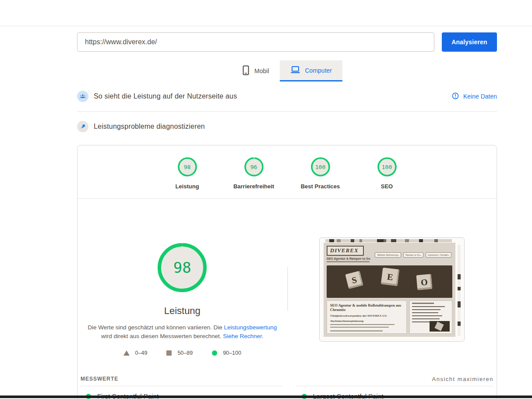  Describe the element at coordinates (181, 380) in the screenshot. I see `metrics-heading: MESSWERTE` at that location.